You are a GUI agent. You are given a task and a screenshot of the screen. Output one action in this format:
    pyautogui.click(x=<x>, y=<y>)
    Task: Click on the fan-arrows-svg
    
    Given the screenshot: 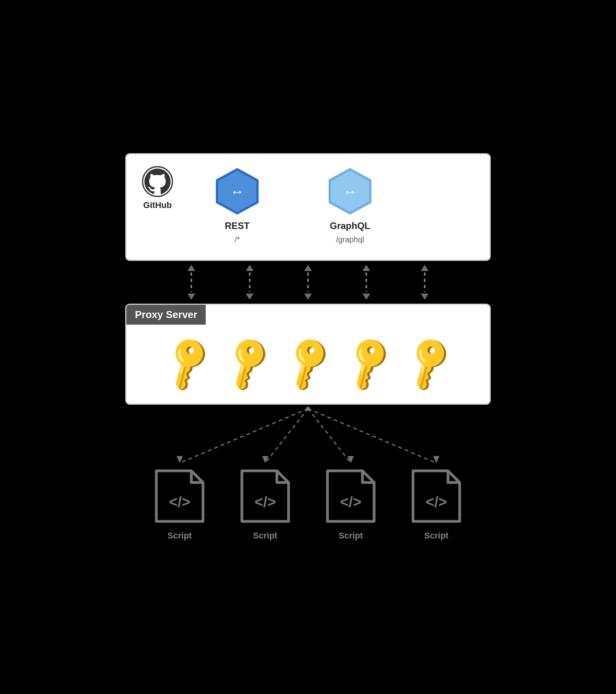 What is the action you would take?
    pyautogui.click(x=308, y=436)
    